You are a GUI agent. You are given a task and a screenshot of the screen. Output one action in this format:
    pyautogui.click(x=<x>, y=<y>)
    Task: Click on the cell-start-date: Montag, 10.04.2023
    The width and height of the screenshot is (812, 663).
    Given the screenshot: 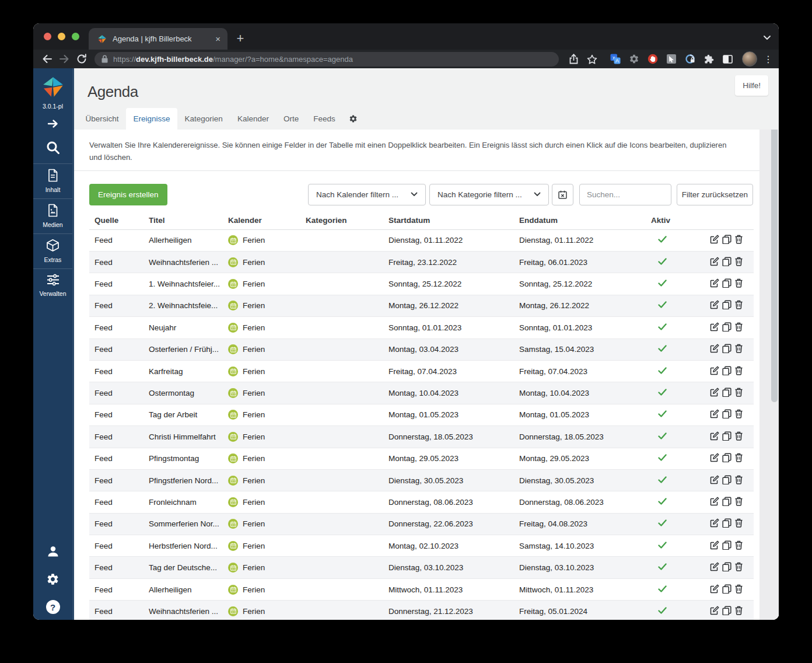 What is the action you would take?
    pyautogui.click(x=454, y=393)
    